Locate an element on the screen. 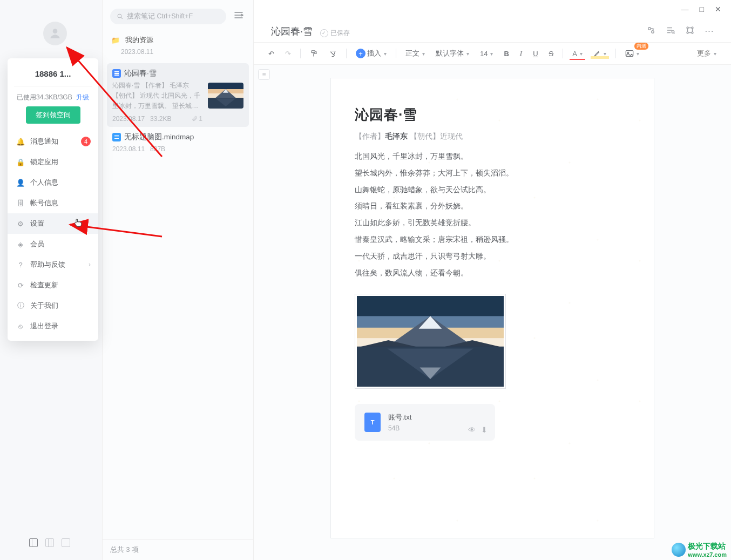 The image size is (731, 560). italic-button: I is located at coordinates (521, 53).